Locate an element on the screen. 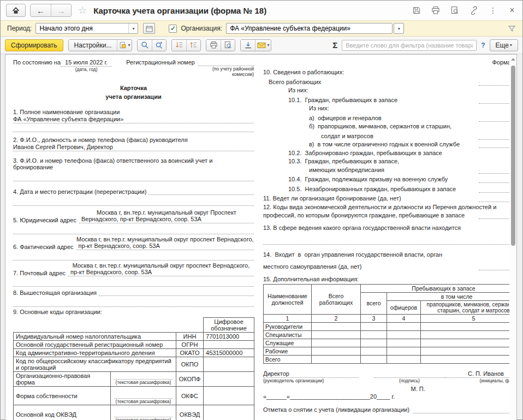 Image resolution: width=523 pixels, height=420 pixels. home-button is located at coordinates (16, 10).